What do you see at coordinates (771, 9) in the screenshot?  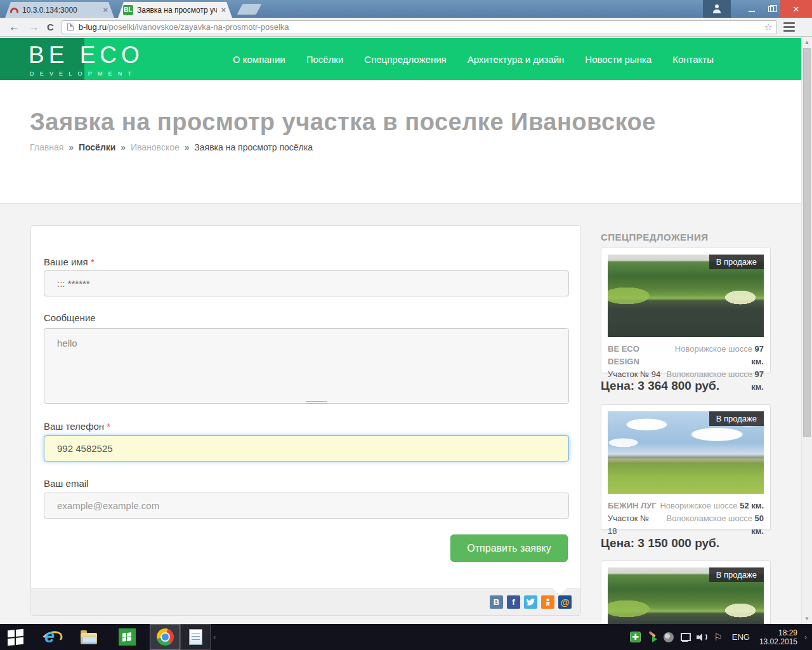 I see `restore-icon` at bounding box center [771, 9].